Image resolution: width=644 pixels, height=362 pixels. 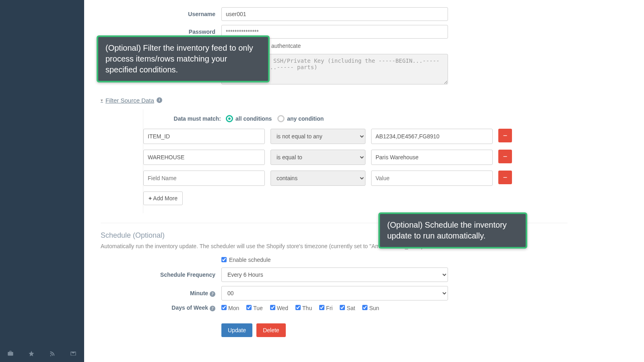 I want to click on schedule-freq-label: Schedule Frequency, so click(x=161, y=275).